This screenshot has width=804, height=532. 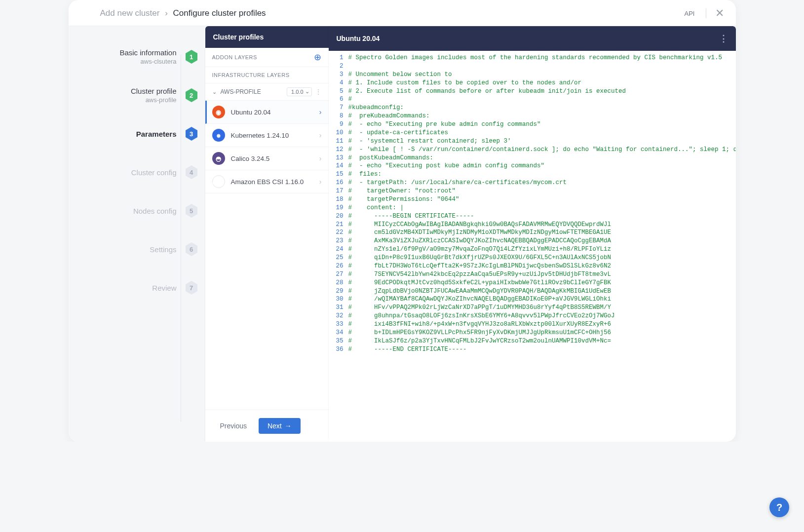 What do you see at coordinates (532, 325) in the screenshot?
I see `code-line: 33# ixi4B3fFNI+wih8/+p4xW+n3fvgqVYHJ3zo8…` at bounding box center [532, 325].